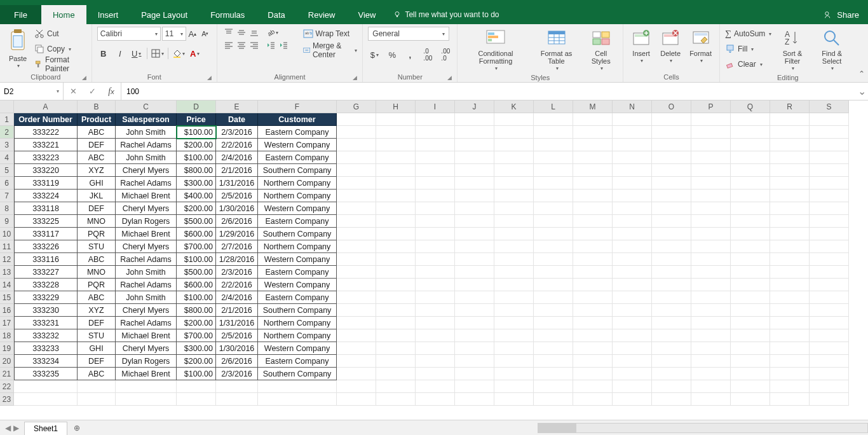 The image size is (868, 435). Describe the element at coordinates (749, 49) in the screenshot. I see `fill-button: Fill▾` at that location.